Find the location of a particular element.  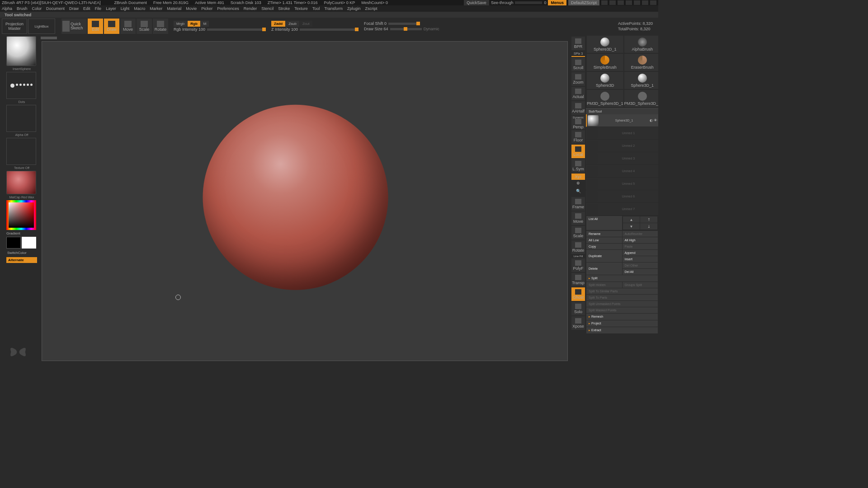

groups-split-button: Groups Split is located at coordinates (640, 285).